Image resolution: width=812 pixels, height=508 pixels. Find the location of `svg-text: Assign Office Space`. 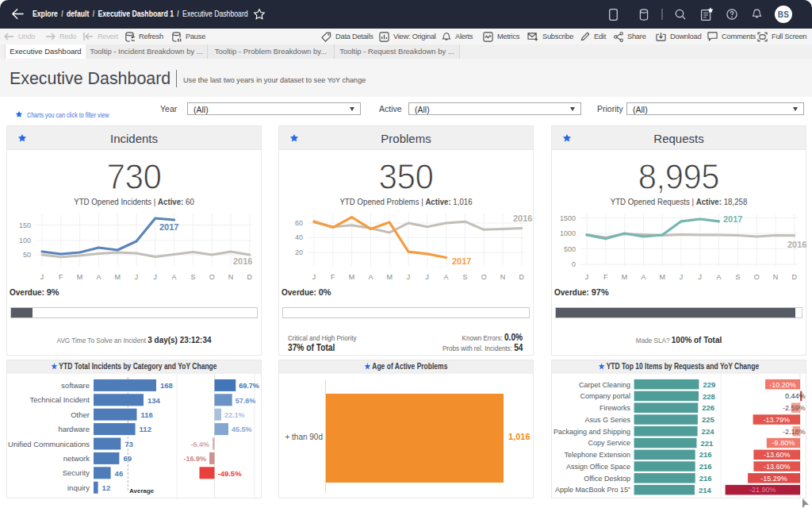

svg-text: Assign Office Space is located at coordinates (598, 467).